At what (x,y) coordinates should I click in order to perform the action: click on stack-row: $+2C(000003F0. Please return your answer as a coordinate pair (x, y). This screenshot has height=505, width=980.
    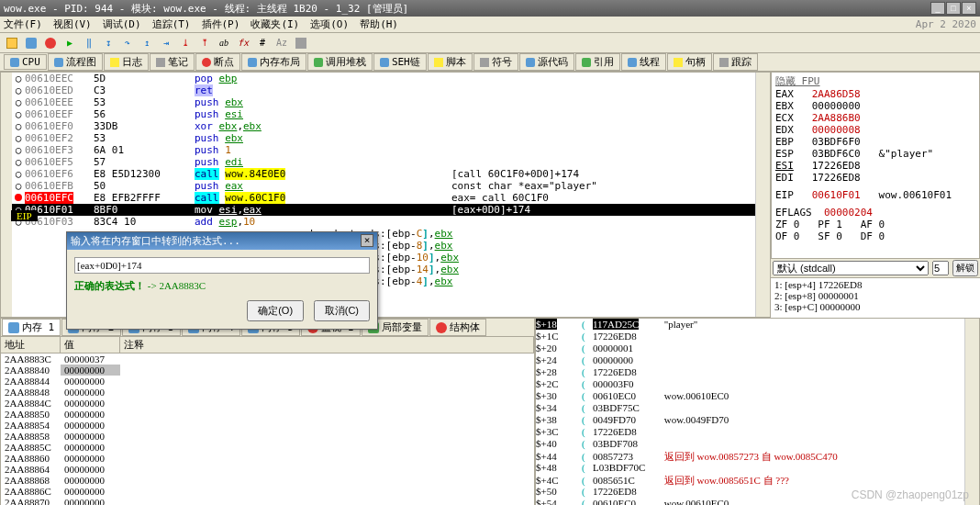
    Looking at the image, I should click on (751, 384).